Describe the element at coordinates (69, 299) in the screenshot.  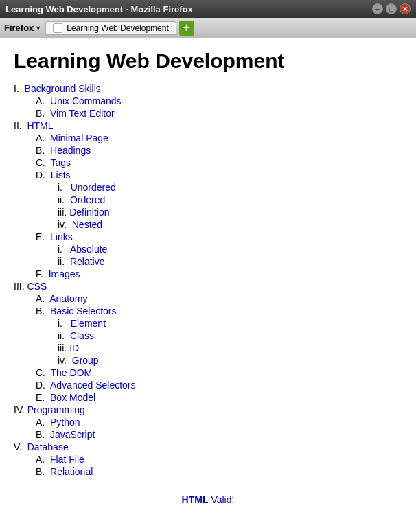
I see `toc-link: Anatomy` at that location.